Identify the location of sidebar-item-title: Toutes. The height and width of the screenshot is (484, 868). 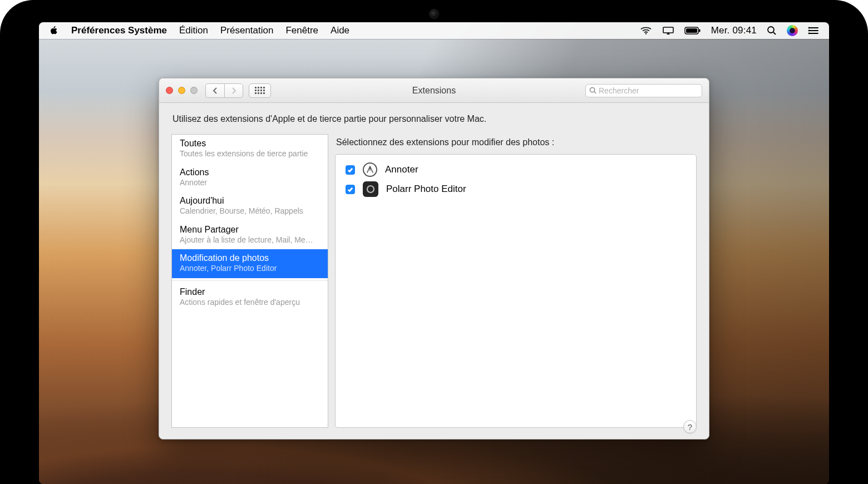
(250, 144).